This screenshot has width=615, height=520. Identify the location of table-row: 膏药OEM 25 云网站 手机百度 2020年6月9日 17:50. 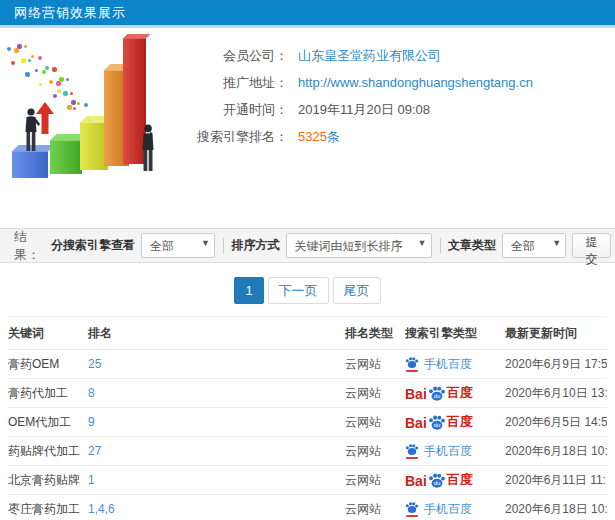
(308, 364).